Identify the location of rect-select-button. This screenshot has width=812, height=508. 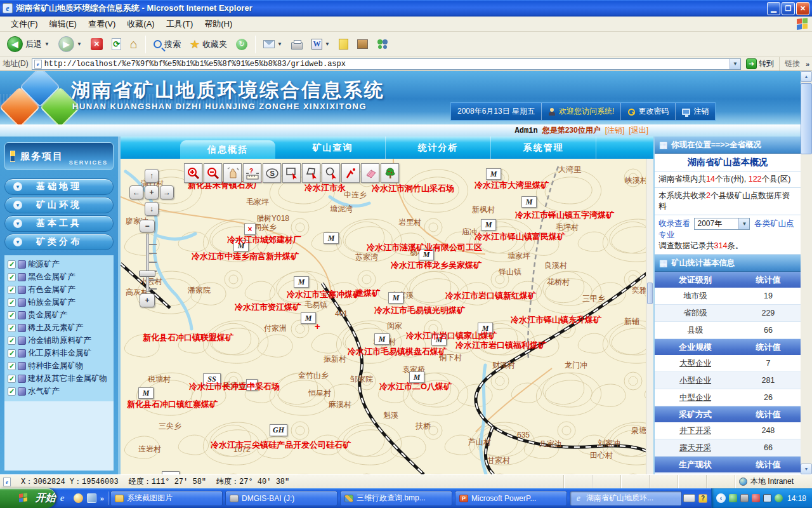
(292, 173).